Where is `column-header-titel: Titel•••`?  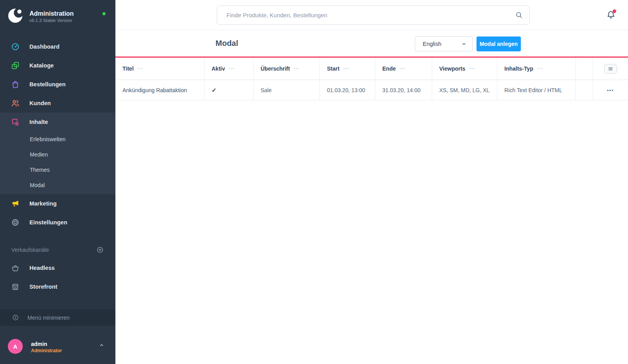 column-header-titel: Titel••• is located at coordinates (160, 69).